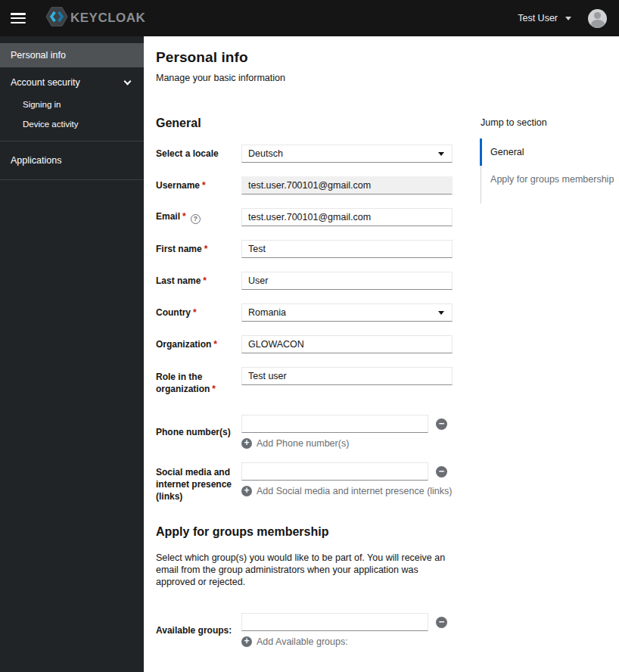 This screenshot has height=672, width=619. Describe the element at coordinates (312, 217) in the screenshot. I see `field-row-email: Email*?` at that location.